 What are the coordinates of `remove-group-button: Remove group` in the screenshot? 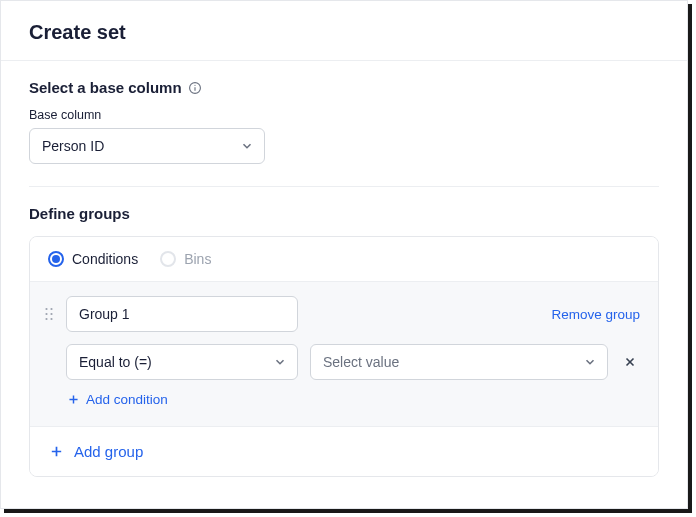 It's located at (596, 314).